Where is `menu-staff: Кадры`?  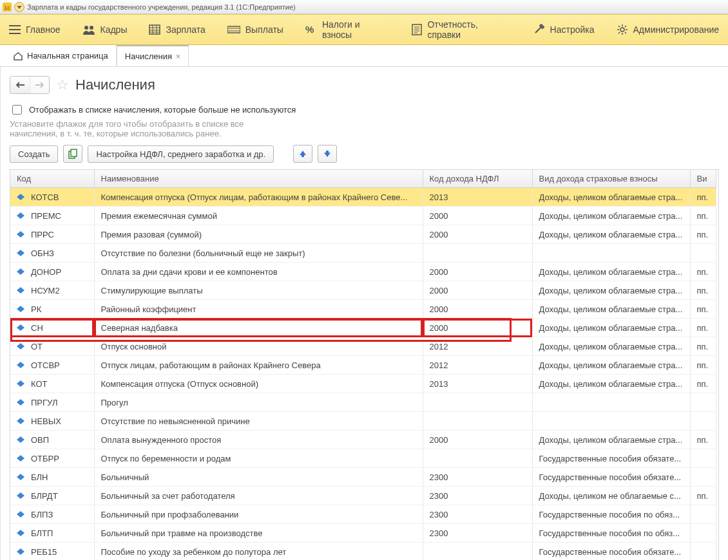
menu-staff: Кадры is located at coordinates (105, 30).